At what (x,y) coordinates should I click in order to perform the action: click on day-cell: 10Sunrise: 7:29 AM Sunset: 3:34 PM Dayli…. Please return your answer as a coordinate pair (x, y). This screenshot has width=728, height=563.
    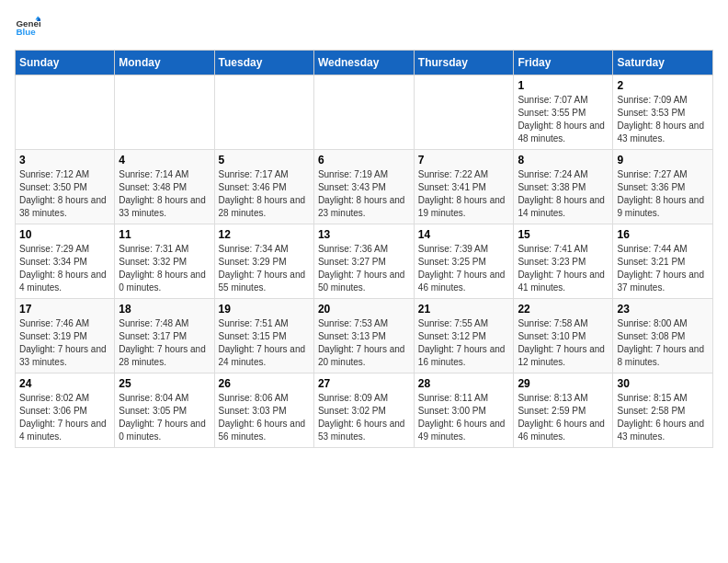
    Looking at the image, I should click on (65, 261).